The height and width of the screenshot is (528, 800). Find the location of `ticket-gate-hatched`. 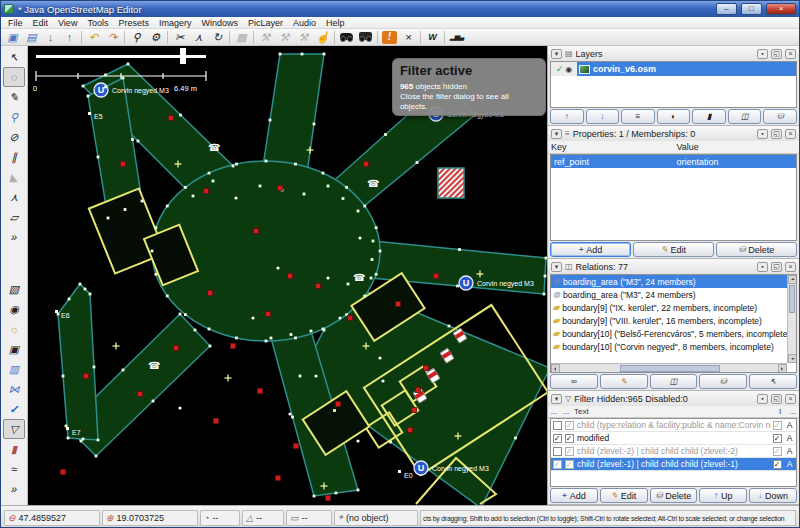

ticket-gate-hatched is located at coordinates (451, 183).